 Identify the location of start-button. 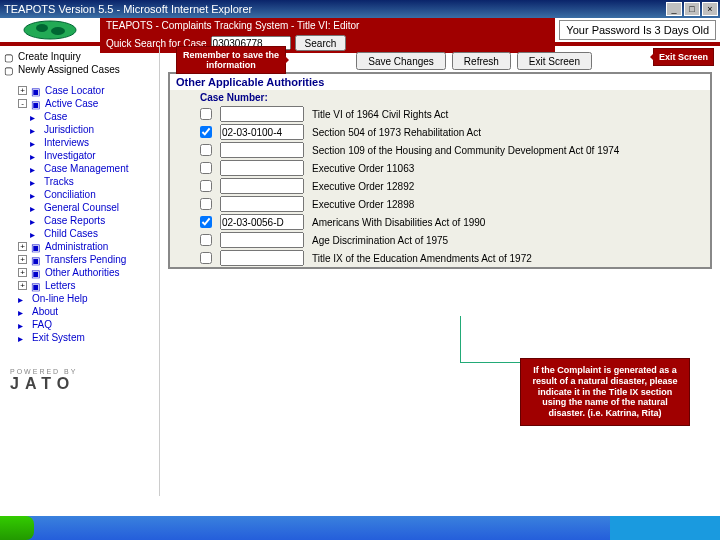
(17, 528).